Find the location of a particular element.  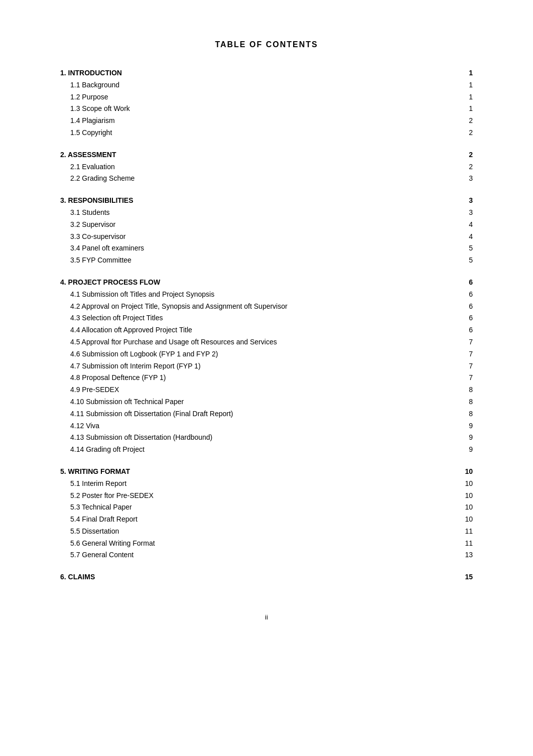

toc-item: 1.1 Background1 is located at coordinates (266, 85).